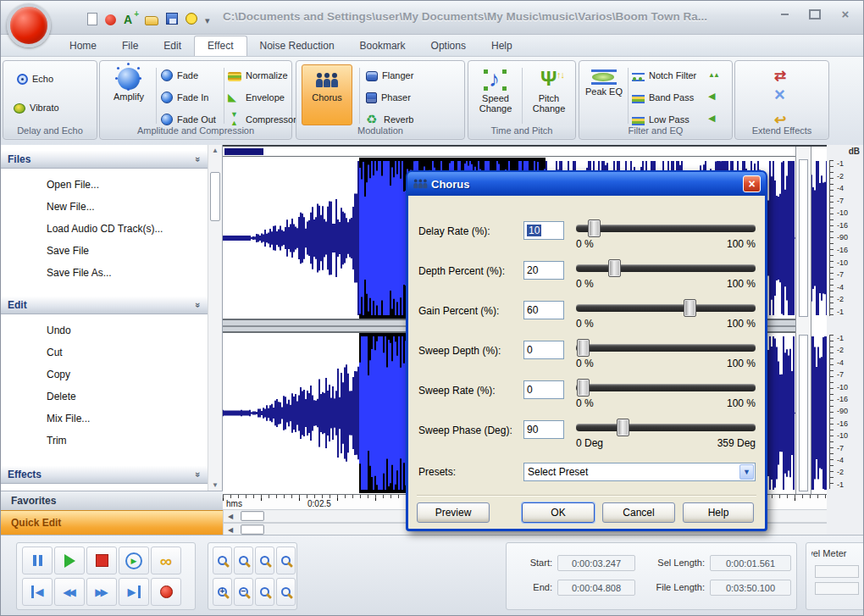  Describe the element at coordinates (666, 387) in the screenshot. I see `sweep-rate-slider` at that location.